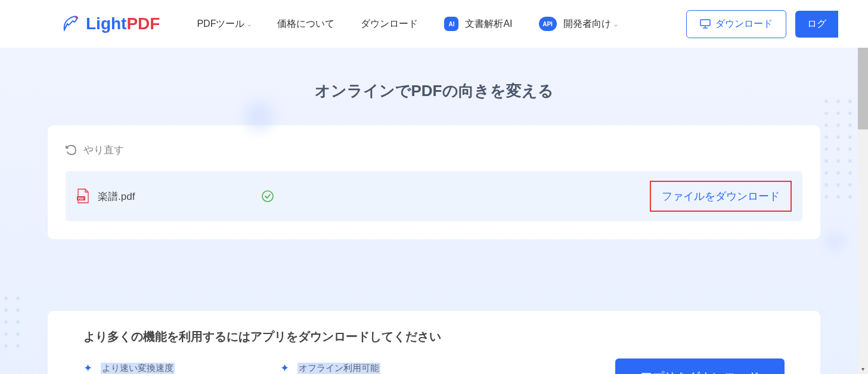  I want to click on login-label: ログ, so click(817, 24).